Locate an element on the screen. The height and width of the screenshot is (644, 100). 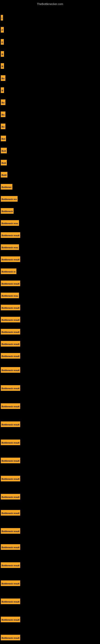
bar-row: P is located at coordinates (50, 30).